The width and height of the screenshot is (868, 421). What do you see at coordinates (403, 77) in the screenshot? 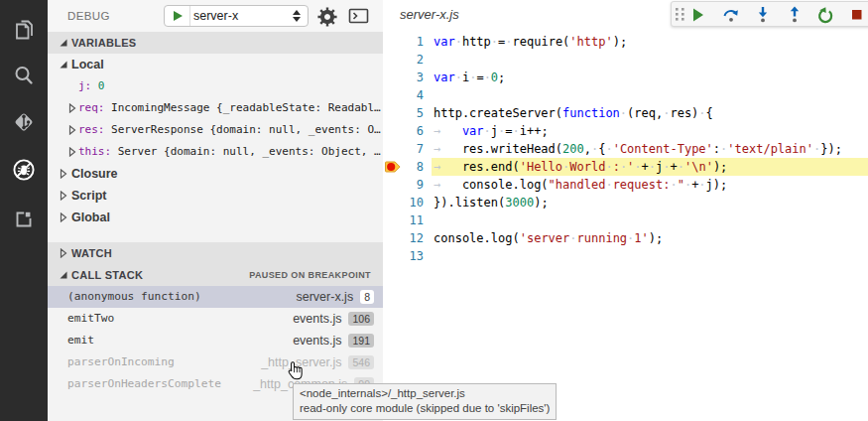
I see `line-number: 3` at bounding box center [403, 77].